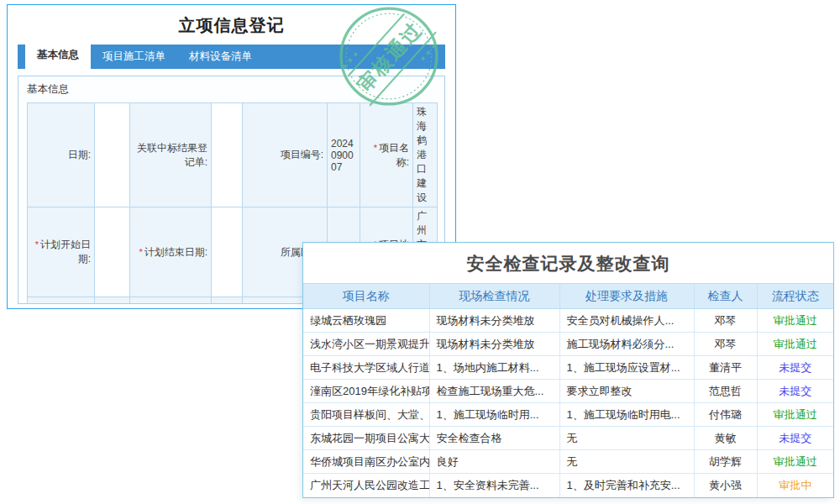 The height and width of the screenshot is (504, 840). I want to click on table-row: 潼南区2019年绿化补贴项 检查施工现场重大危... 要求立即整改 范思哲 未提…, so click(568, 391).